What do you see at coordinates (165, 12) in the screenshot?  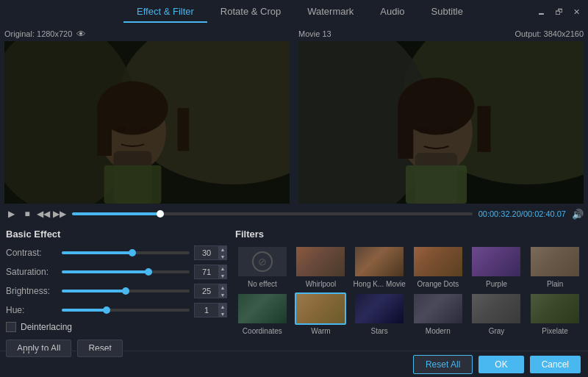 I see `tab-effect-filter: Effect & Filter` at bounding box center [165, 12].